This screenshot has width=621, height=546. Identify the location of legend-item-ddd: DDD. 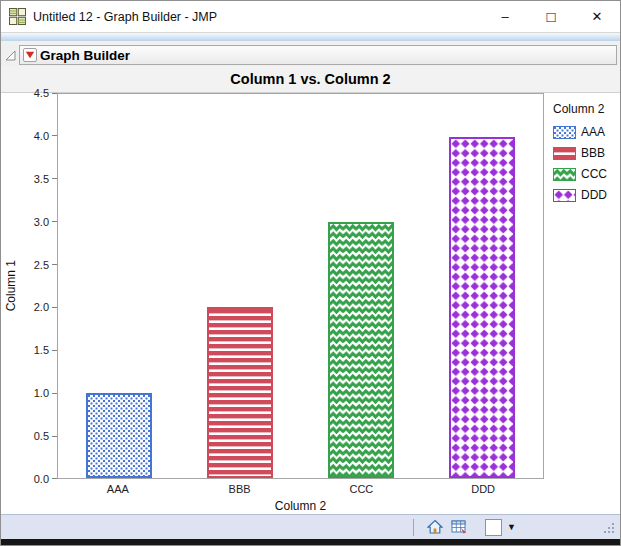
(586, 195).